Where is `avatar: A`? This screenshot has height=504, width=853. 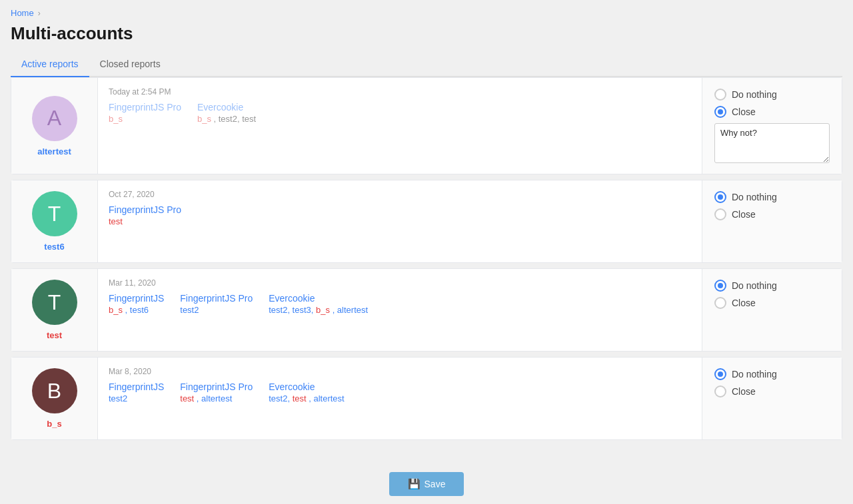 avatar: A is located at coordinates (55, 119).